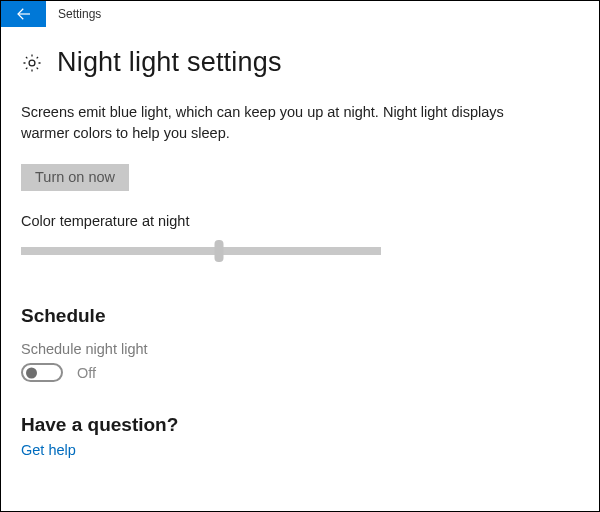 The image size is (600, 512). What do you see at coordinates (32, 63) in the screenshot?
I see `gear-icon` at bounding box center [32, 63].